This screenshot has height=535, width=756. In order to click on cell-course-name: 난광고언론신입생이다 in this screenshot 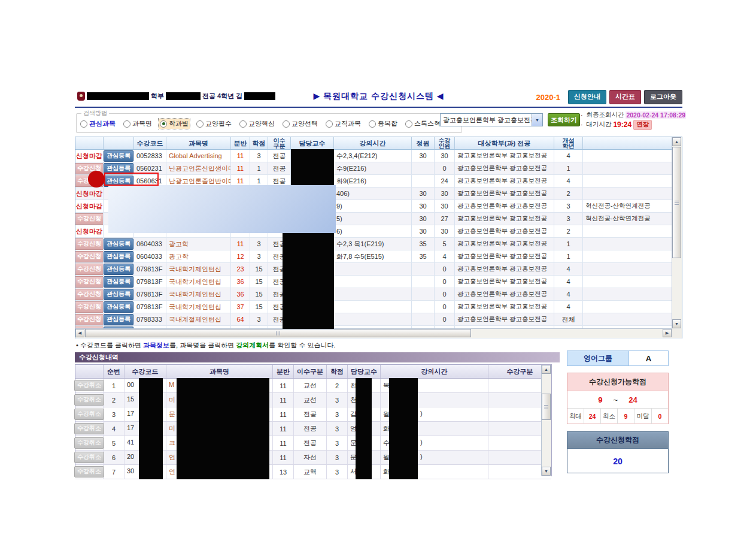, I will do `click(199, 168)`.